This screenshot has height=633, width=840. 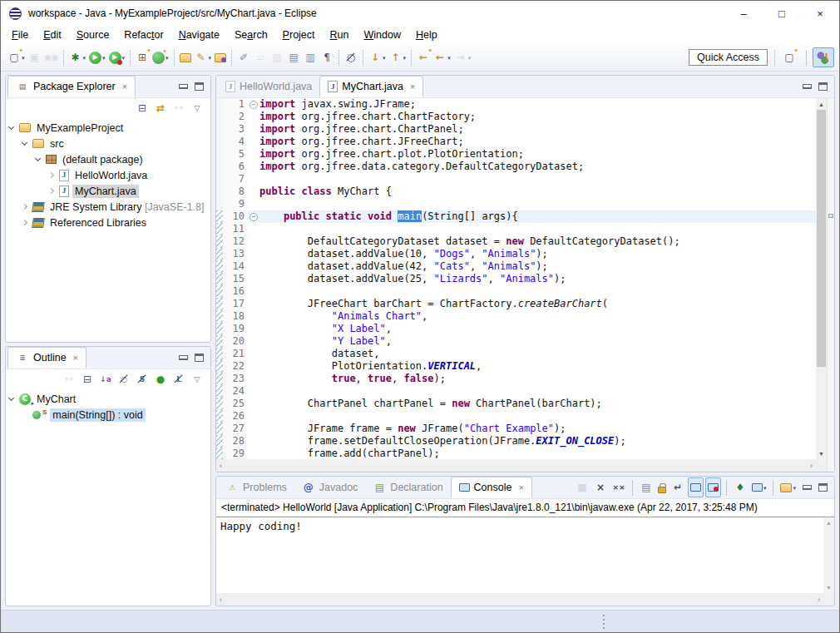 What do you see at coordinates (143, 35) in the screenshot?
I see `menu-refactor: Refactor` at bounding box center [143, 35].